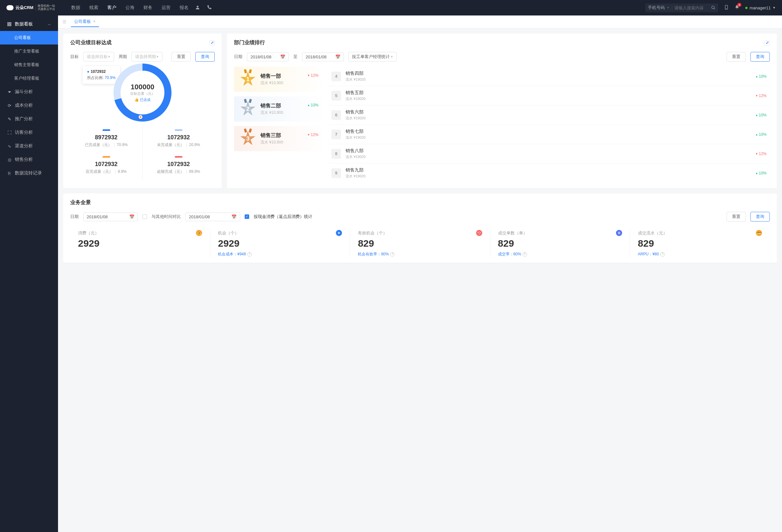  What do you see at coordinates (29, 24) in the screenshot?
I see `sidebar-head-dashboard: 数据看板 ︿` at bounding box center [29, 24].